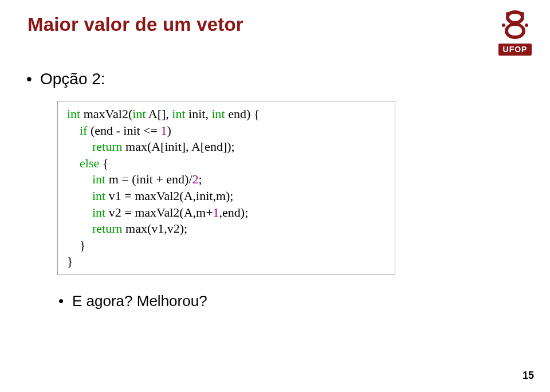 The image size is (550, 392). I want to click on code-line-2: if (end - init <= 1), so click(227, 131).